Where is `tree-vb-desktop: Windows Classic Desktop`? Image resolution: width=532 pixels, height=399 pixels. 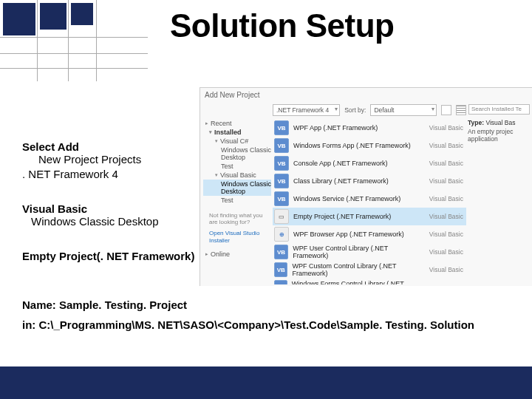 tree-vb-desktop: Windows Classic Desktop is located at coordinates (237, 188).